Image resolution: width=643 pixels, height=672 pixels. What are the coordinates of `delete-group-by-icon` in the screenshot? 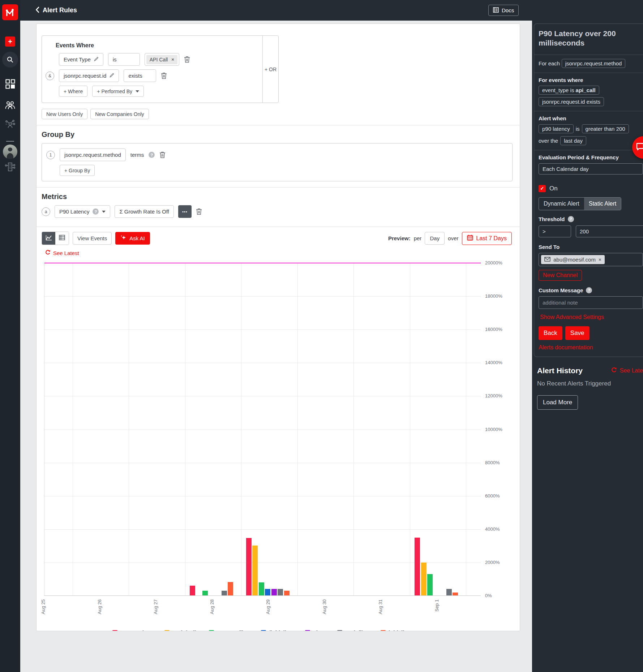 It's located at (163, 155).